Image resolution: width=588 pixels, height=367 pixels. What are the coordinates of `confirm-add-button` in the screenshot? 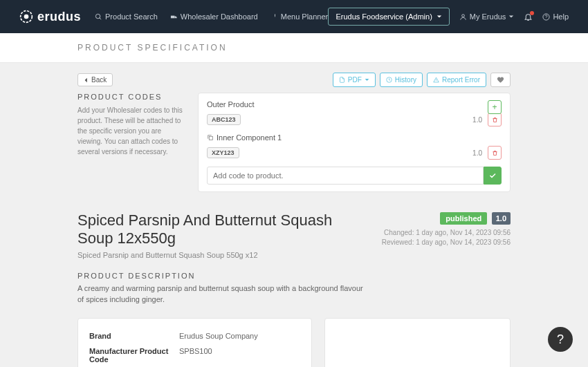 It's located at (493, 176).